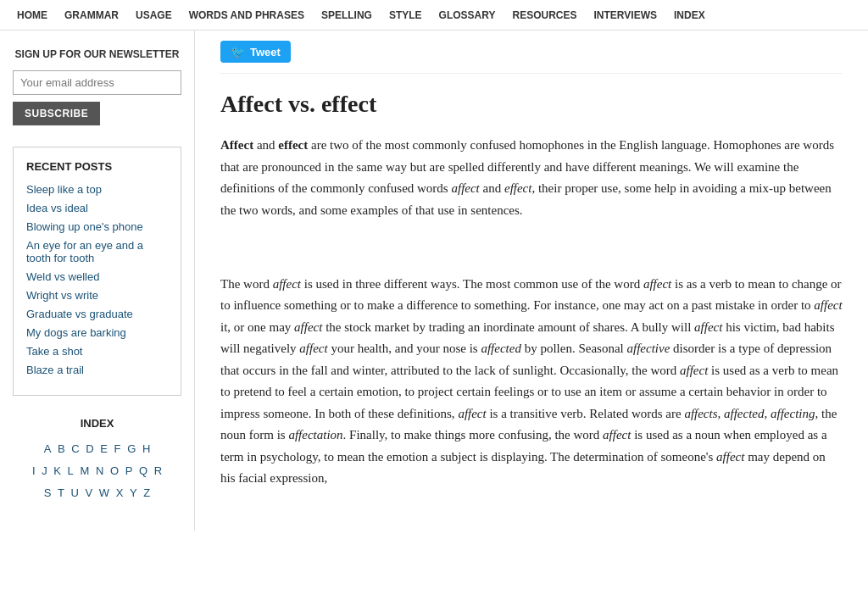 The image size is (868, 600). I want to click on recent-post-link: Take a shot, so click(97, 351).